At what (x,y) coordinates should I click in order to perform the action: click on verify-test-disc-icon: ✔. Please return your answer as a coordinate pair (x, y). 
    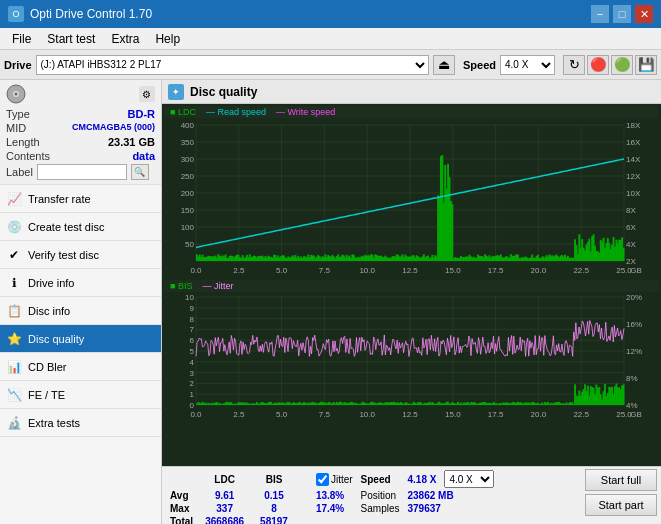
    Looking at the image, I should click on (14, 255).